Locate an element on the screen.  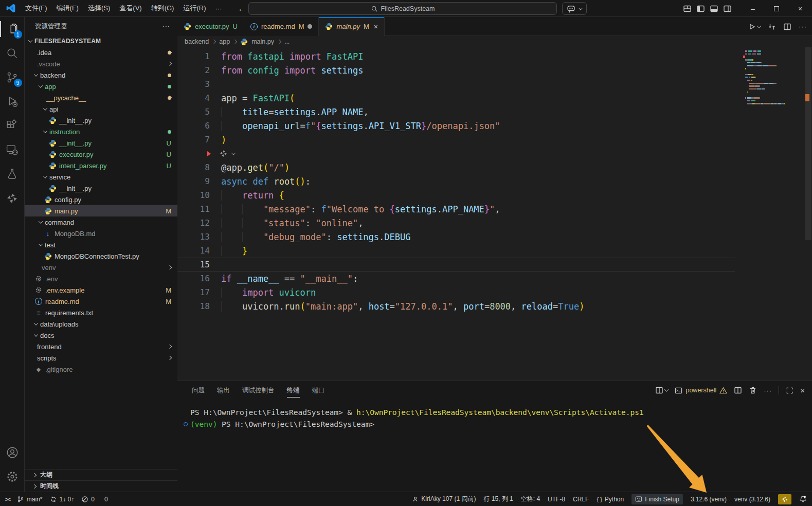
tree-item-MongoDBConnectionTest.py: MongoDBConnectionTest.py is located at coordinates (101, 256).